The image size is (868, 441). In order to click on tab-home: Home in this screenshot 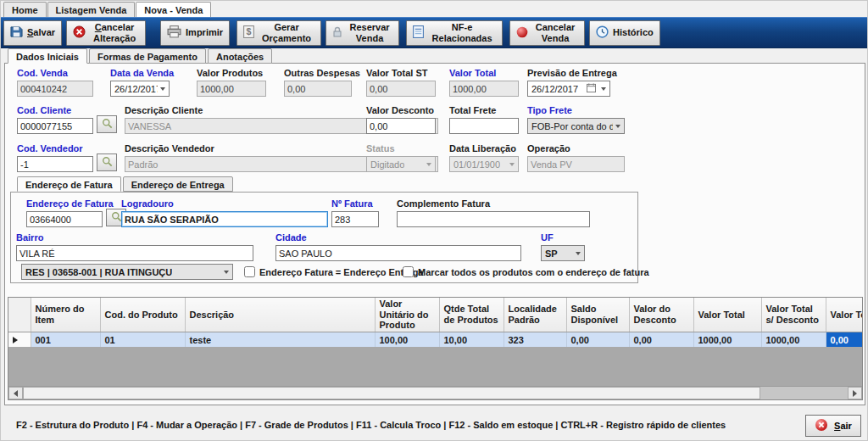, I will do `click(25, 9)`.